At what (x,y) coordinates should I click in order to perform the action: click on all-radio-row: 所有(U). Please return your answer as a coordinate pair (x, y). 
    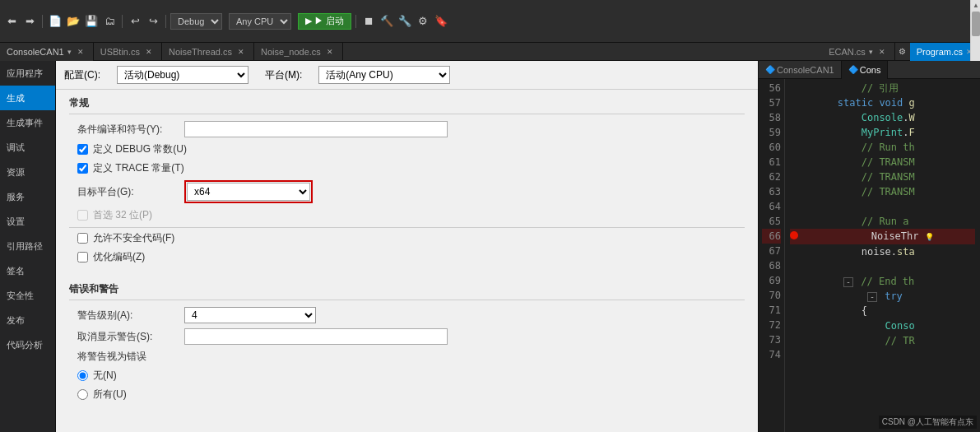
    Looking at the image, I should click on (406, 395).